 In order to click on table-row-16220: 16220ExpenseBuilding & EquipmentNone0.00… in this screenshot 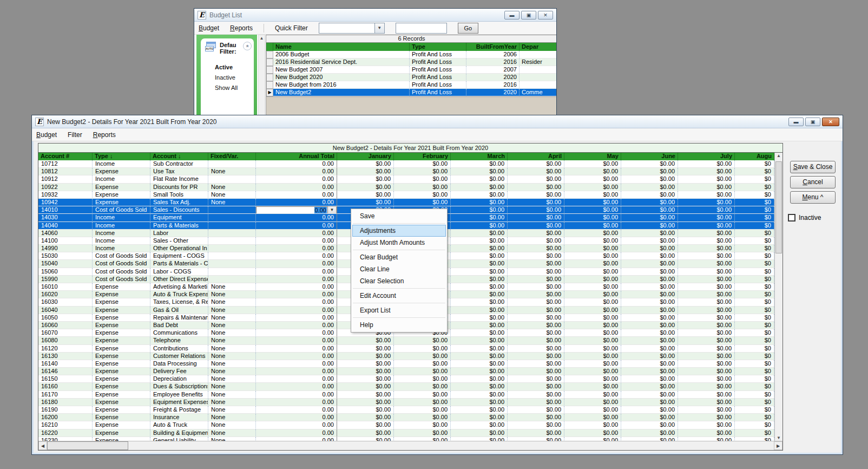, I will do `click(406, 433)`.